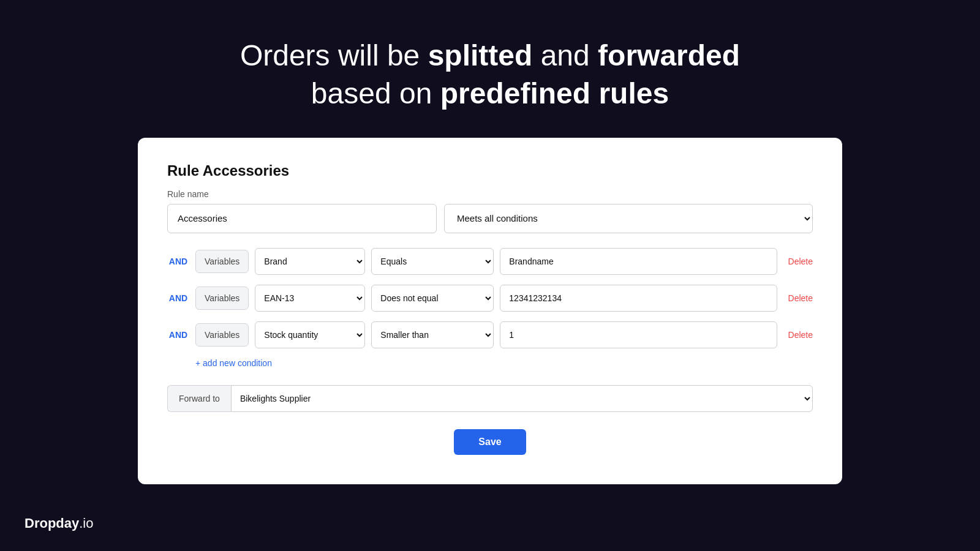 This screenshot has width=980, height=551. I want to click on footer-brand-name: Dropday, so click(51, 523).